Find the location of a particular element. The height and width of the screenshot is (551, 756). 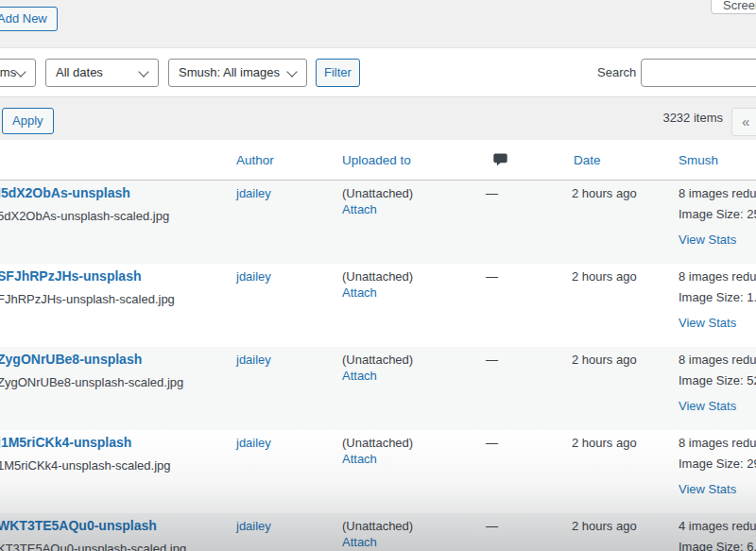

smush-filter-value: Smush: All images is located at coordinates (229, 72).